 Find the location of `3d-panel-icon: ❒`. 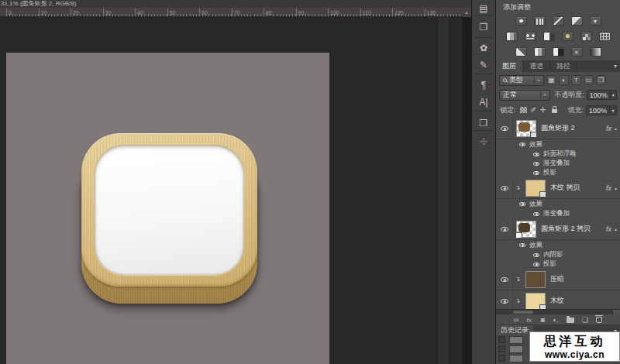

3d-panel-icon: ❒ is located at coordinates (484, 123).